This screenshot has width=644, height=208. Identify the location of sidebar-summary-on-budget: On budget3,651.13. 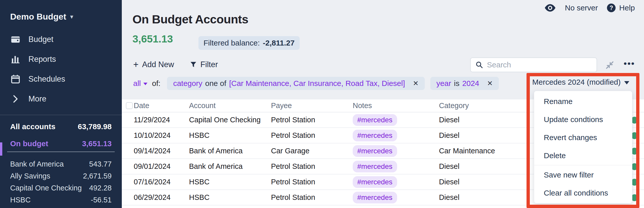
(61, 144).